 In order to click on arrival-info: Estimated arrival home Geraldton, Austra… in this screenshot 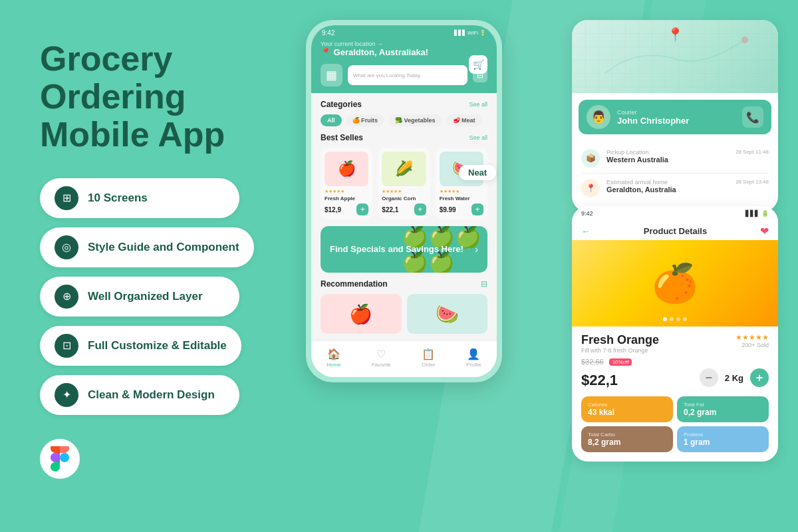, I will do `click(668, 186)`.